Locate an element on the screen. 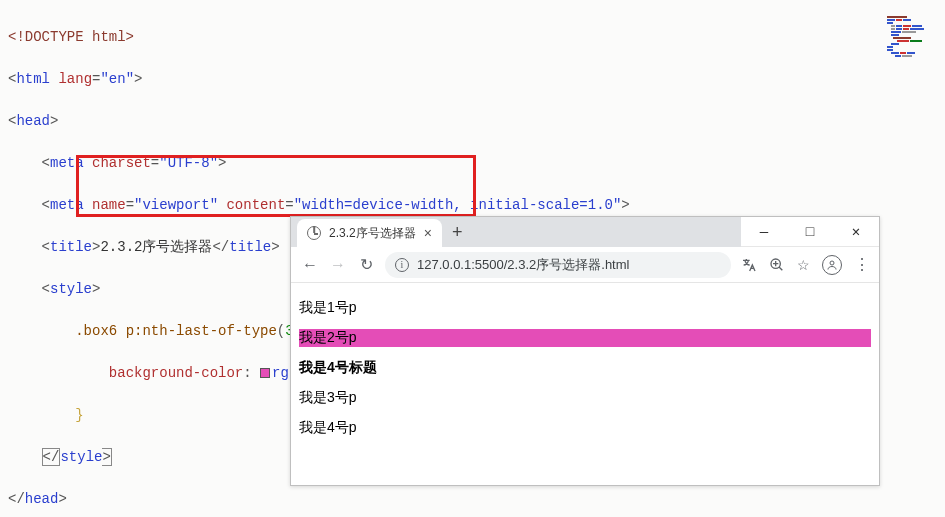 Image resolution: width=945 pixels, height=517 pixels. reload-button: ↻ is located at coordinates (366, 264).